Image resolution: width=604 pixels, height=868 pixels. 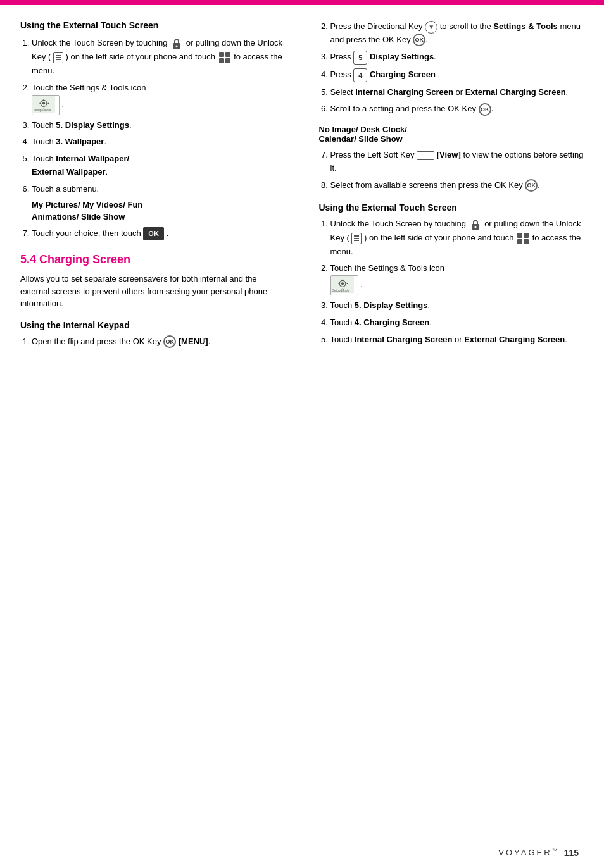 I want to click on list-item: Select from available screens then press…, so click(x=457, y=186).